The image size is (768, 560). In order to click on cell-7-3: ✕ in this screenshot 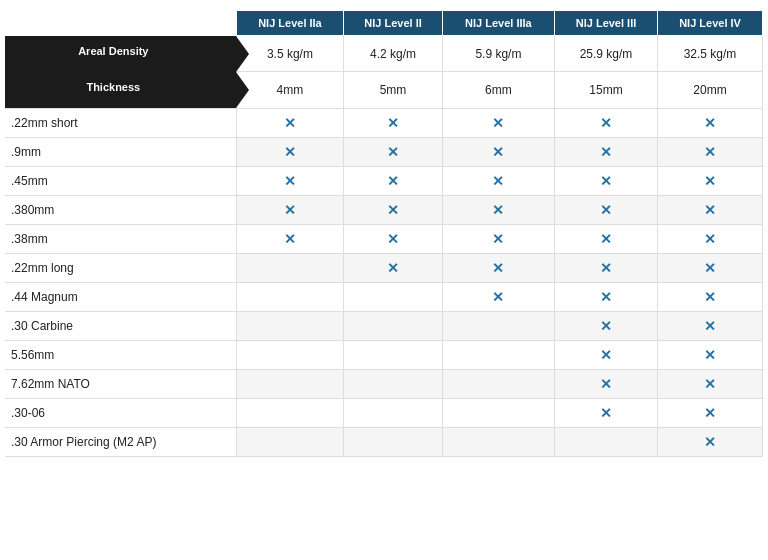, I will do `click(606, 326)`.